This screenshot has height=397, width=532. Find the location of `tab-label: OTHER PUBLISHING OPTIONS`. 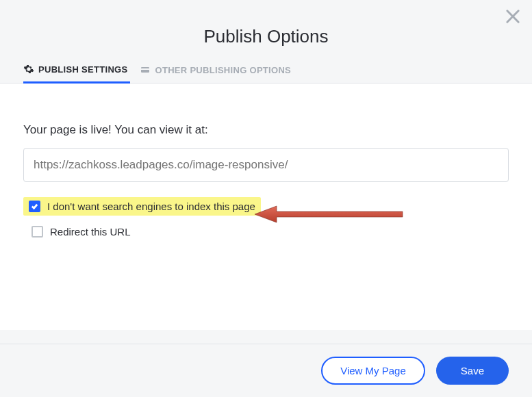

tab-label: OTHER PUBLISHING OPTIONS is located at coordinates (223, 70).